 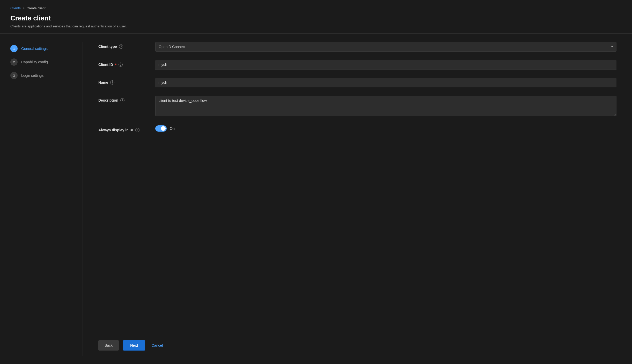 What do you see at coordinates (32, 75) in the screenshot?
I see `step-3-label: Login settings` at bounding box center [32, 75].